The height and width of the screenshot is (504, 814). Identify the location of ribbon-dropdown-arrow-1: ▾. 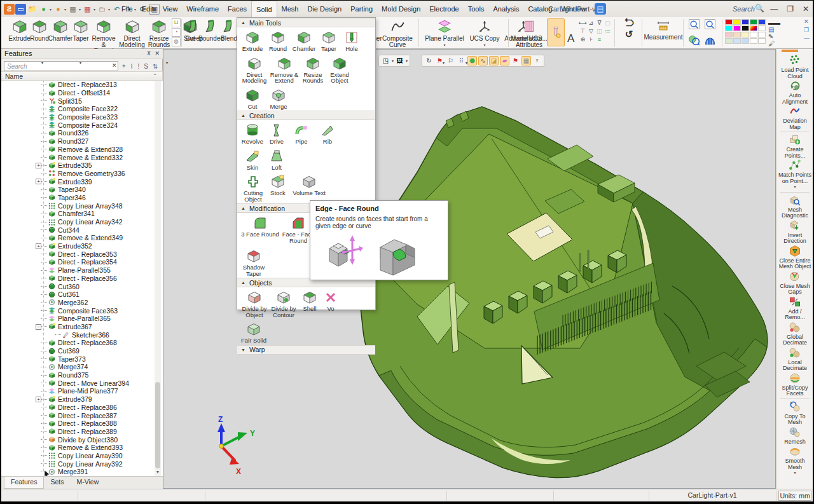
(80, 62).